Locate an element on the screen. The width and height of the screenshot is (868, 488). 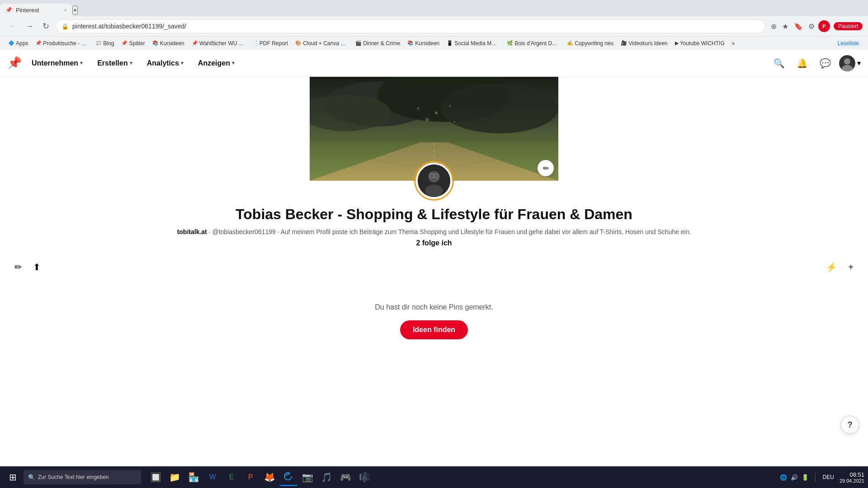
taskbar-task-view: 🔲 is located at coordinates (156, 477).